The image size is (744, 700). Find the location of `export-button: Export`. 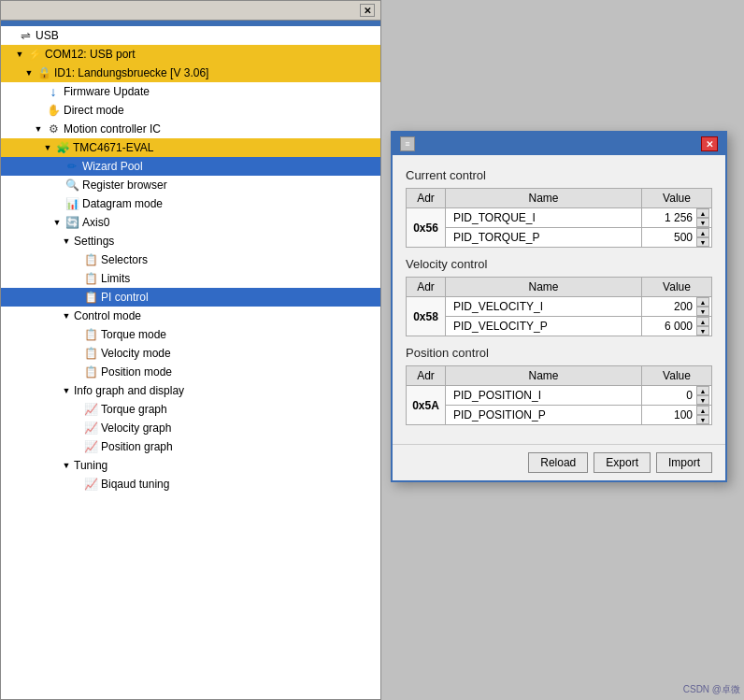

export-button: Export is located at coordinates (622, 463).